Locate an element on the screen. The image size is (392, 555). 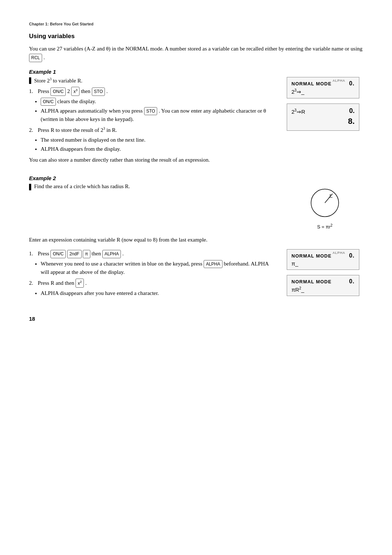
circle-formula: S = πr2 is located at coordinates (325, 227).